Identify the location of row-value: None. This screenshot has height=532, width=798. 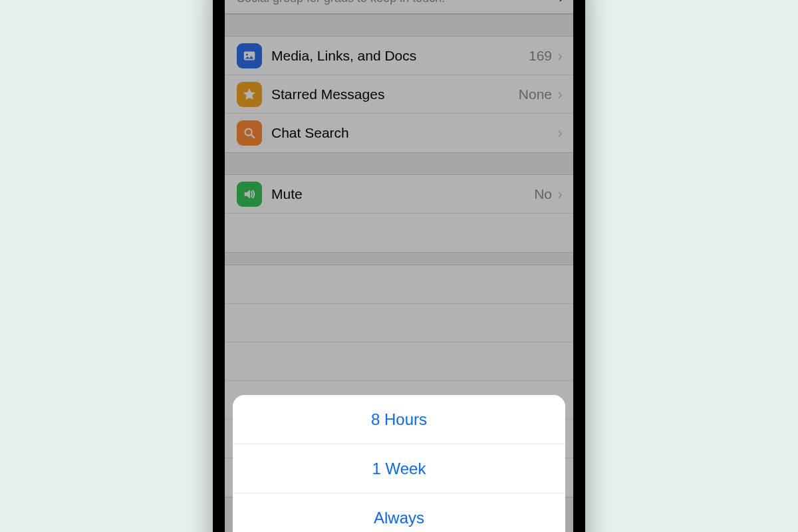
(535, 94).